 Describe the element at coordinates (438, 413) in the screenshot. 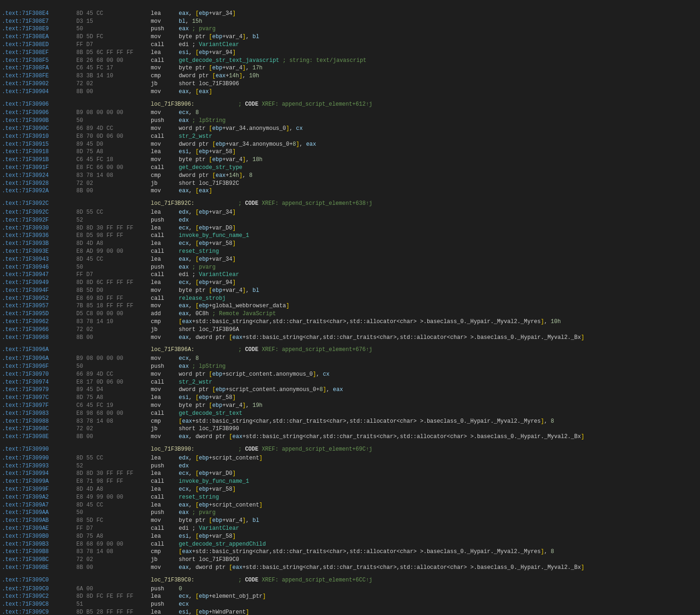

I see `operand: get_decode_str_text` at that location.